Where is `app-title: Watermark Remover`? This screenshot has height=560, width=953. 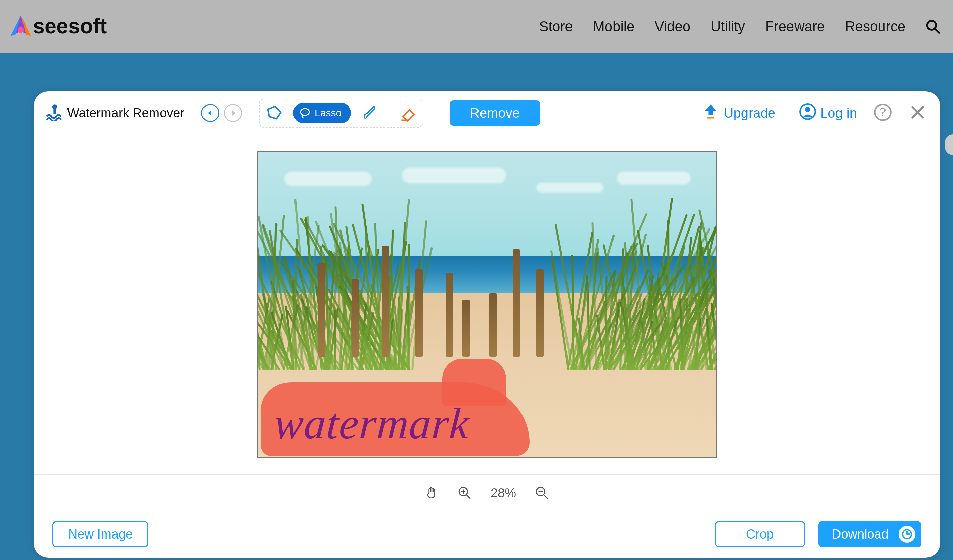
app-title: Watermark Remover is located at coordinates (115, 113).